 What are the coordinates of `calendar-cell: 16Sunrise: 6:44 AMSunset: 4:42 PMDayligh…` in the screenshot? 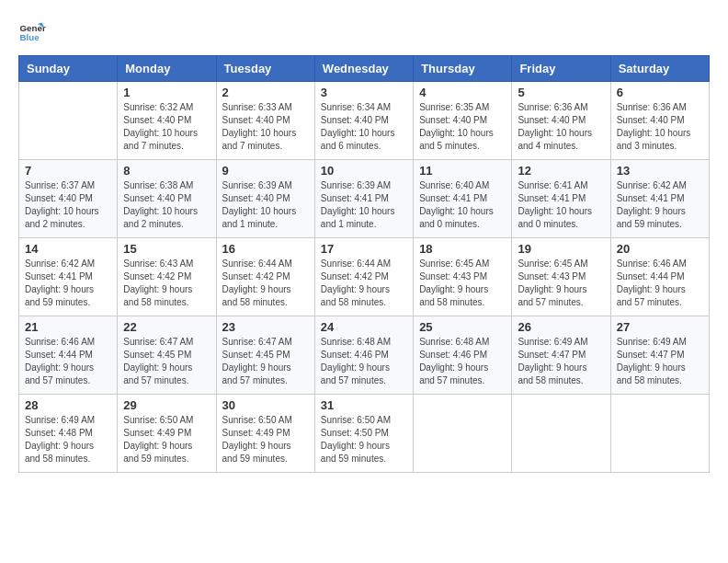 It's located at (265, 278).